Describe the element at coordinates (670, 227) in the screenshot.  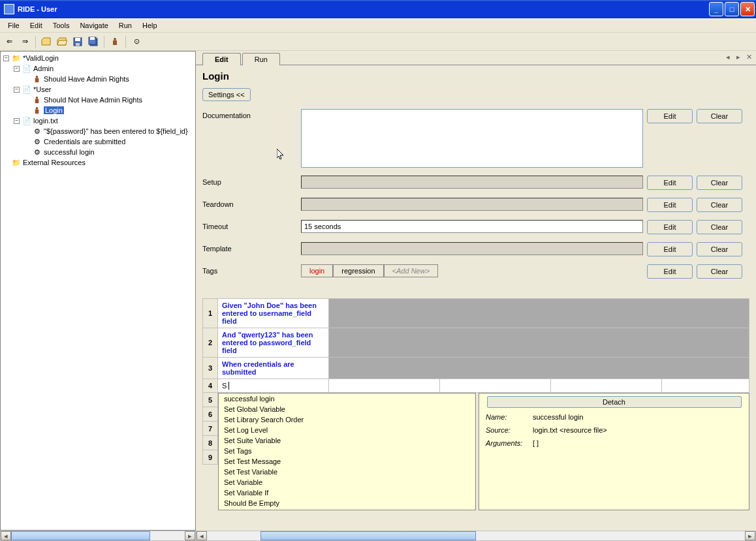
I see `timeout-edit-button: Edit` at that location.